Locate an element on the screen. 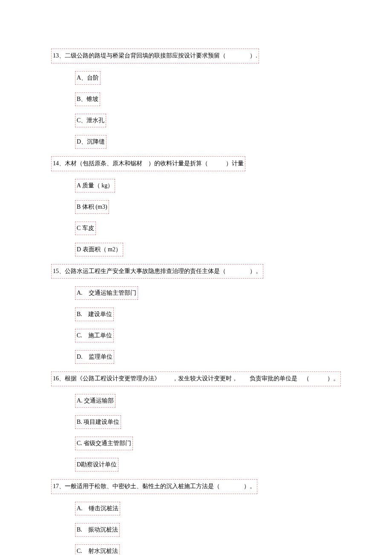 The image size is (392, 555). option-a: A. 交通运输主管部门 is located at coordinates (208, 293).